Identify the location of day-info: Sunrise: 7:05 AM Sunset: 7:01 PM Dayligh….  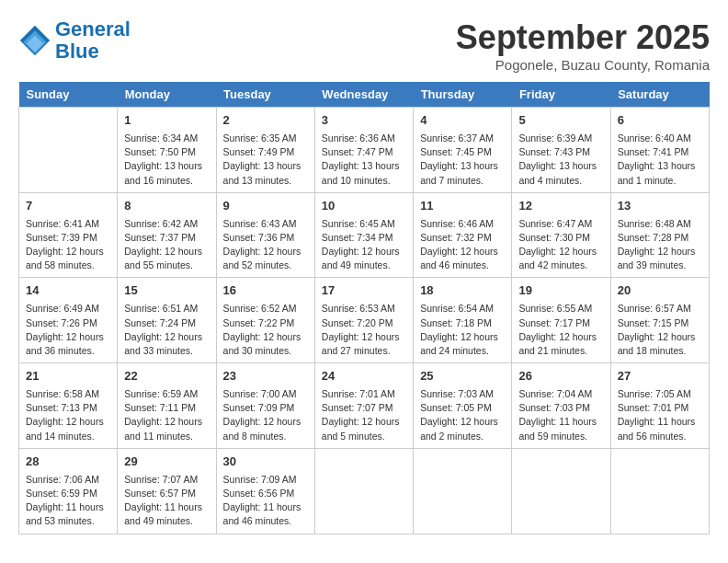
(660, 416).